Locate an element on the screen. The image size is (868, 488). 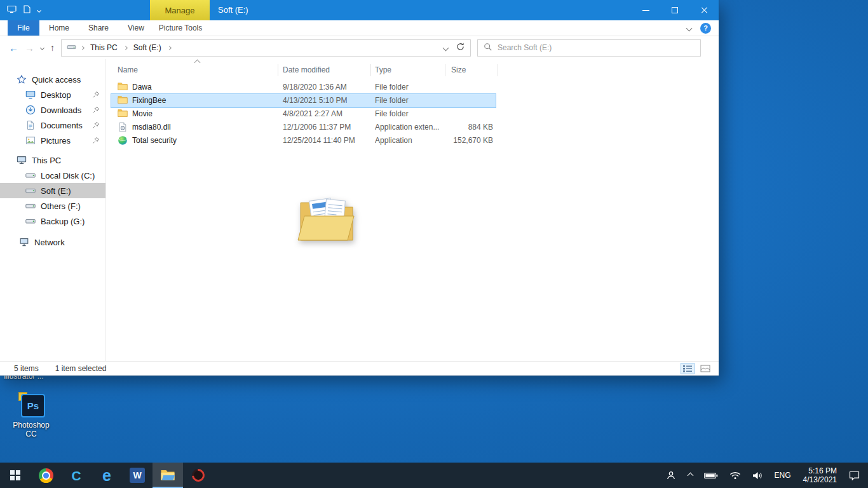
application-globe-icon is located at coordinates (123, 140).